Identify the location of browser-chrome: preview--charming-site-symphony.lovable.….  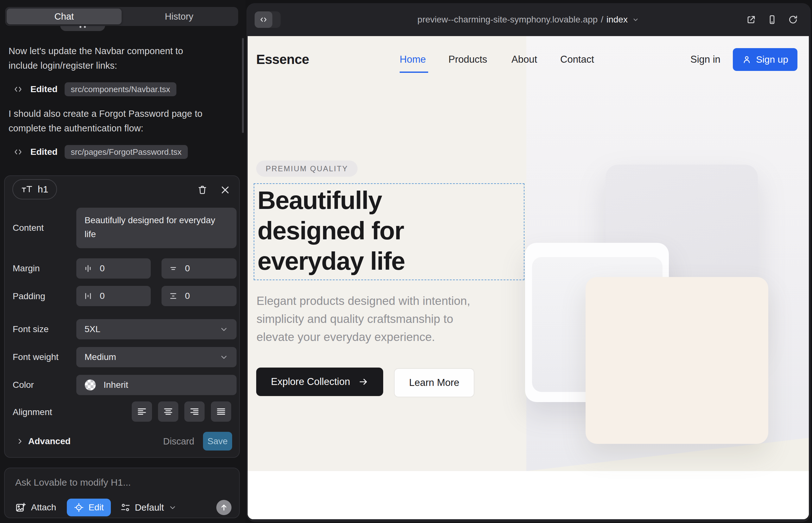
(529, 20).